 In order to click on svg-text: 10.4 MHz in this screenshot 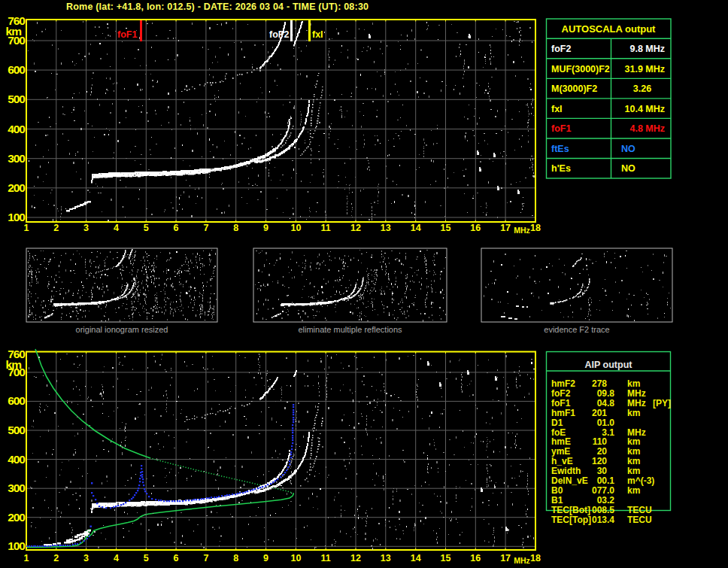, I will do `click(645, 109)`.